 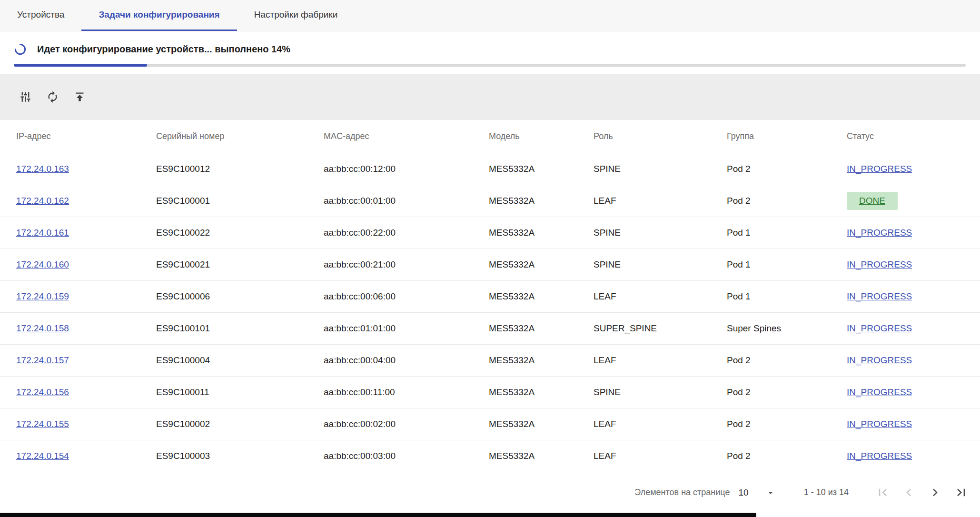 I want to click on refresh-button, so click(x=52, y=97).